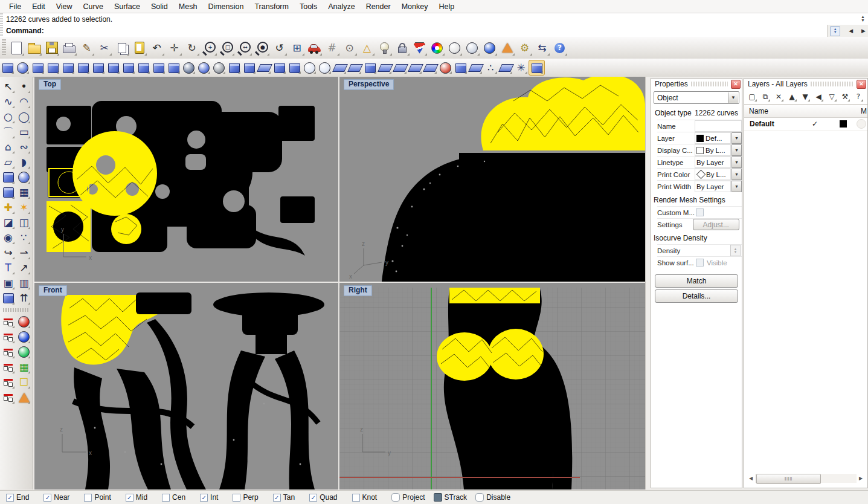 The image size is (868, 504). I want to click on scrollbar-thumb: ⦀⦀⦀, so click(789, 479).